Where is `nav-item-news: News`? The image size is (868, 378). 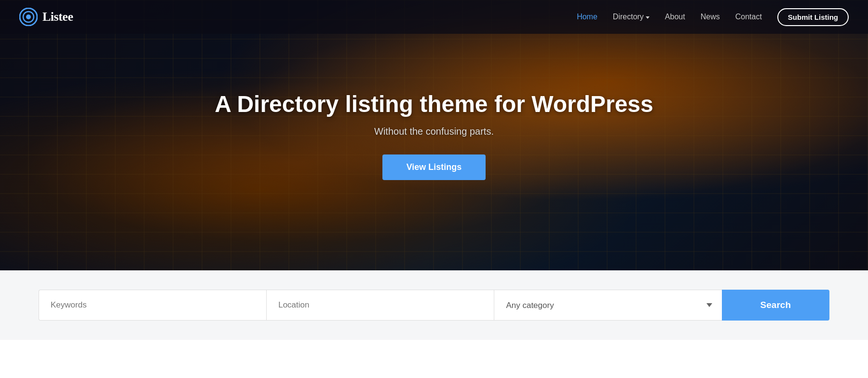 nav-item-news: News is located at coordinates (710, 17).